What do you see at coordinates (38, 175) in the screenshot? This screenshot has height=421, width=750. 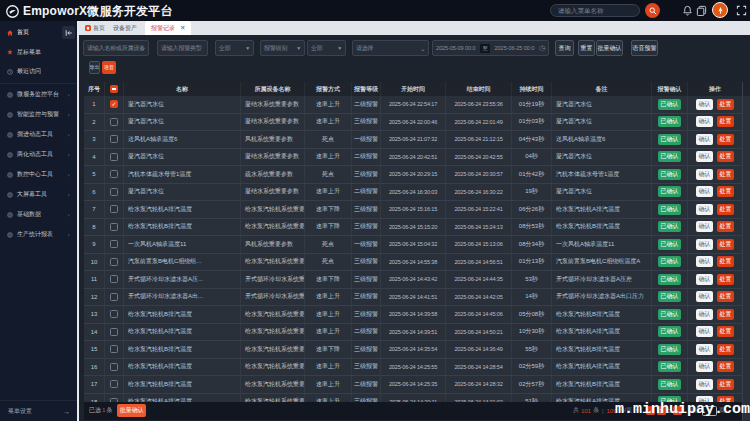 I see `sidebar-group-5: 数控中心工具›` at bounding box center [38, 175].